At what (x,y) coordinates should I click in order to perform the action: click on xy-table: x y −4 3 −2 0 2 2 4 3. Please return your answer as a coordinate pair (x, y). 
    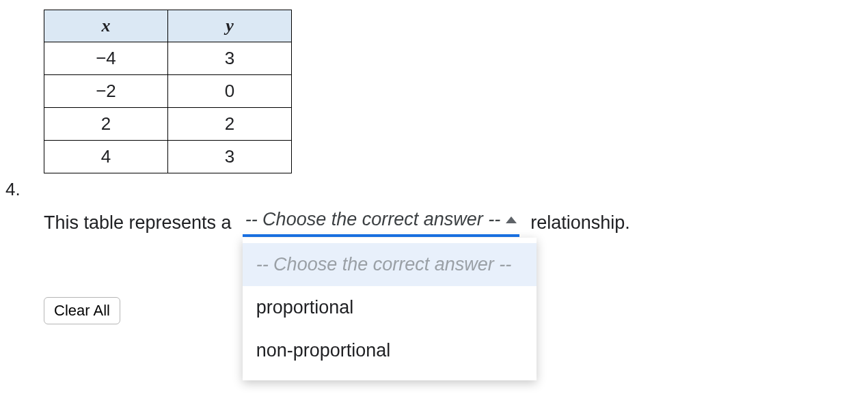
    Looking at the image, I should click on (168, 92).